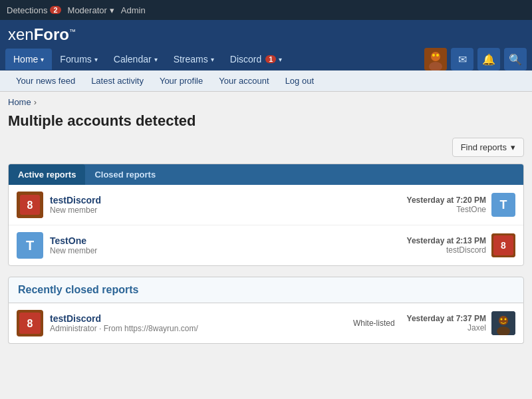 Image resolution: width=532 pixels, height=399 pixels. What do you see at coordinates (112, 11) in the screenshot?
I see `moderator-arrow: ▾` at bounding box center [112, 11].